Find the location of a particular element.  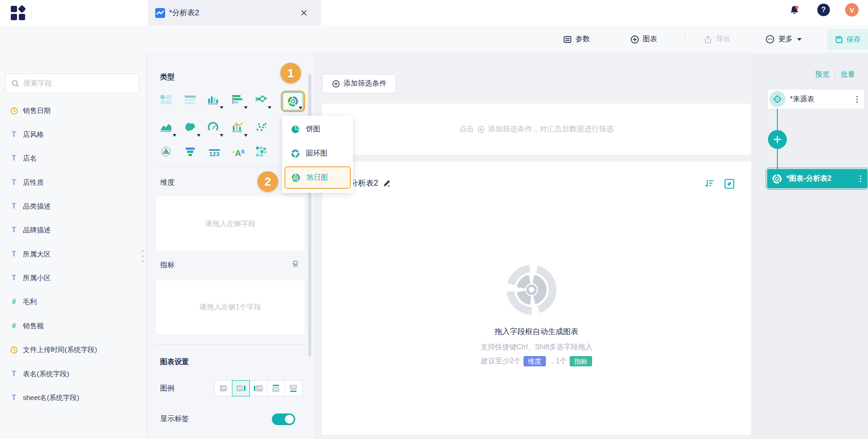

notification-bell-icon is located at coordinates (794, 10).